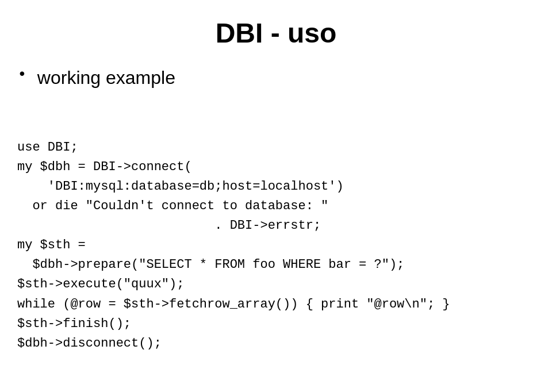 This screenshot has width=552, height=392. Describe the element at coordinates (276, 245) in the screenshot. I see `code-line: my $sth =` at that location.